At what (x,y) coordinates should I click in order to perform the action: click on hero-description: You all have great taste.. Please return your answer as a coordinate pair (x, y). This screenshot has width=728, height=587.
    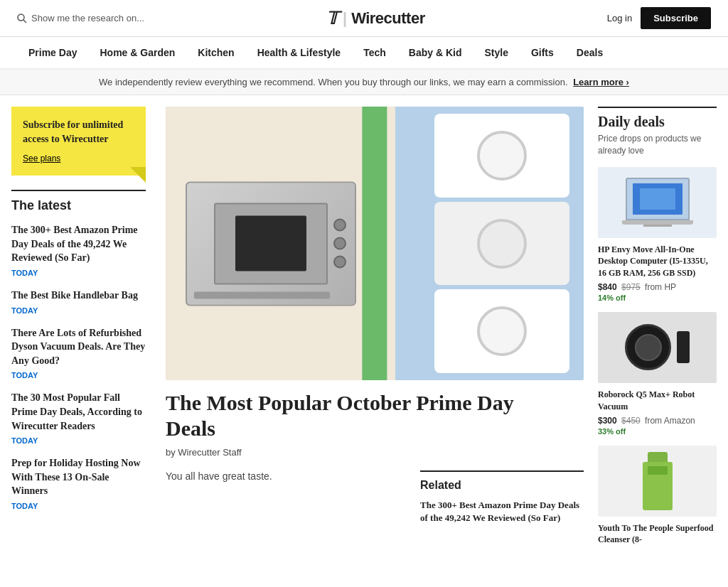
    Looking at the image, I should click on (286, 497).